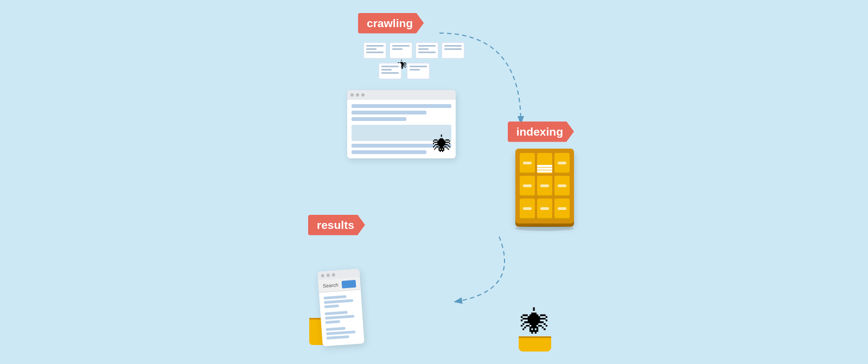  I want to click on search-button, so click(348, 284).